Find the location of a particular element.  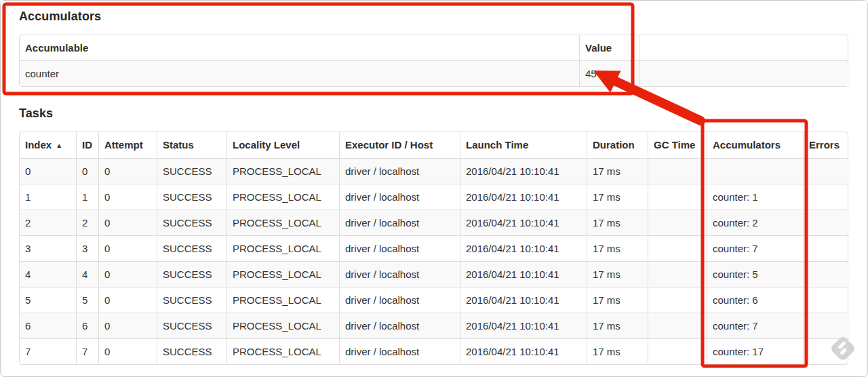

cell-index: 3 is located at coordinates (47, 248).